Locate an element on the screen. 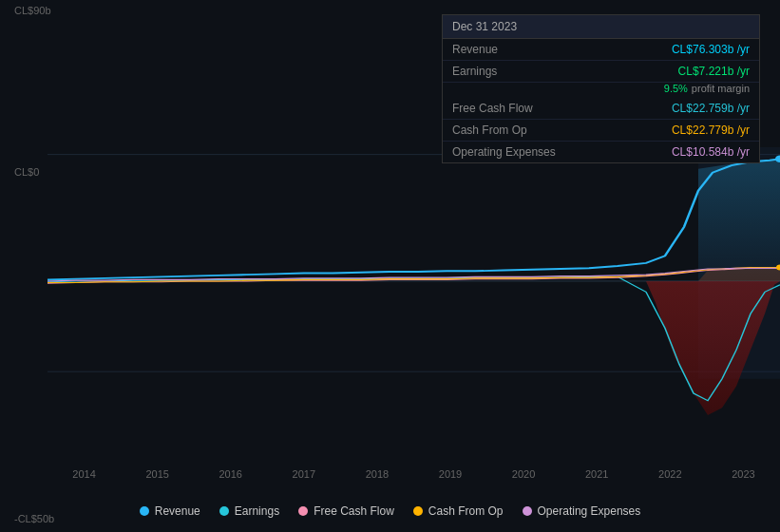 The image size is (780, 532). x-label-2022: 2022 is located at coordinates (670, 474).